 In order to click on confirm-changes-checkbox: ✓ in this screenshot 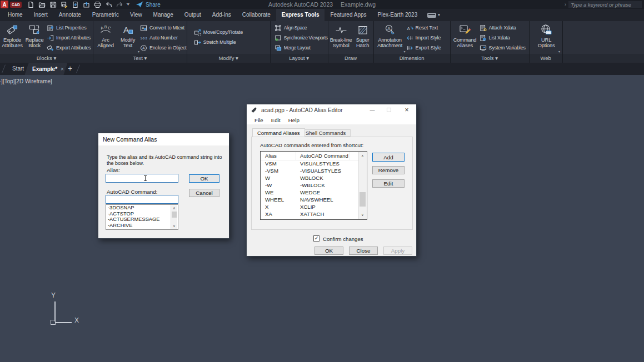, I will do `click(317, 239)`.